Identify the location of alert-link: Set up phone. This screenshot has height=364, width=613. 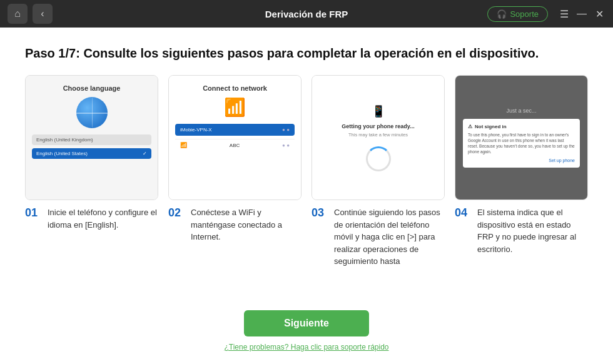
(522, 160).